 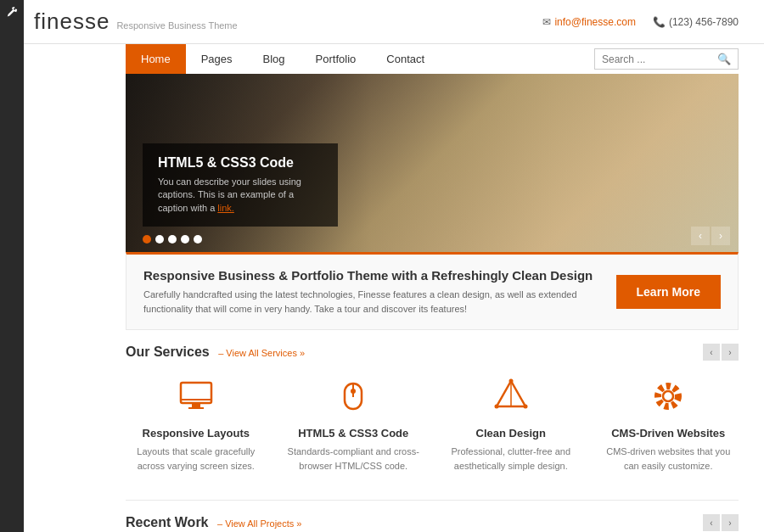 I want to click on service-desc-responsive: Layouts that scale gracefully across var…, so click(x=196, y=458).